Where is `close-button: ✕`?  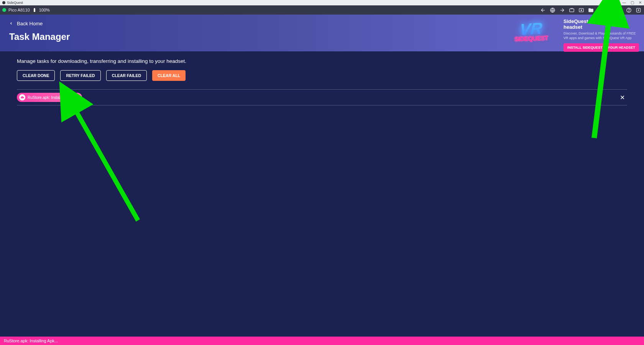 close-button: ✕ is located at coordinates (640, 3).